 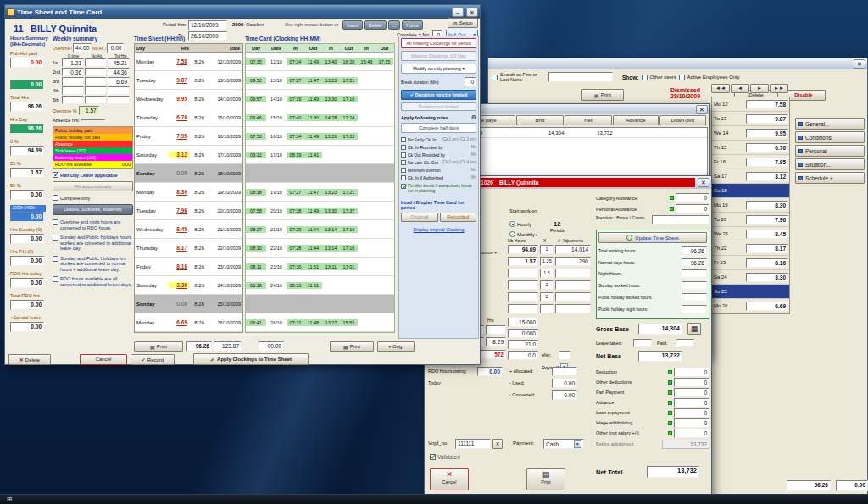 I want to click on time-sheet-row: Sunday 0.00 8.26 25/10/2009, so click(x=188, y=304).